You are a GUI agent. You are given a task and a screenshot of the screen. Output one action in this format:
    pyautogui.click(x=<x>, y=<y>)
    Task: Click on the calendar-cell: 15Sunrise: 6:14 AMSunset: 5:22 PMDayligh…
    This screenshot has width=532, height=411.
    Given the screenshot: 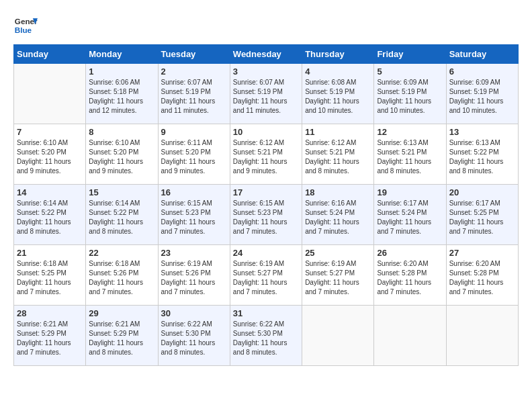 What is the action you would take?
    pyautogui.click(x=122, y=215)
    